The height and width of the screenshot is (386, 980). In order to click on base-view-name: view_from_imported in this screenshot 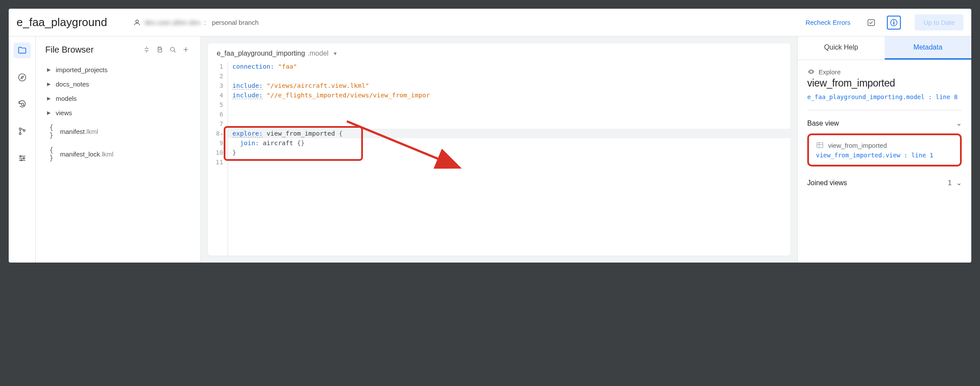, I will do `click(857, 145)`.